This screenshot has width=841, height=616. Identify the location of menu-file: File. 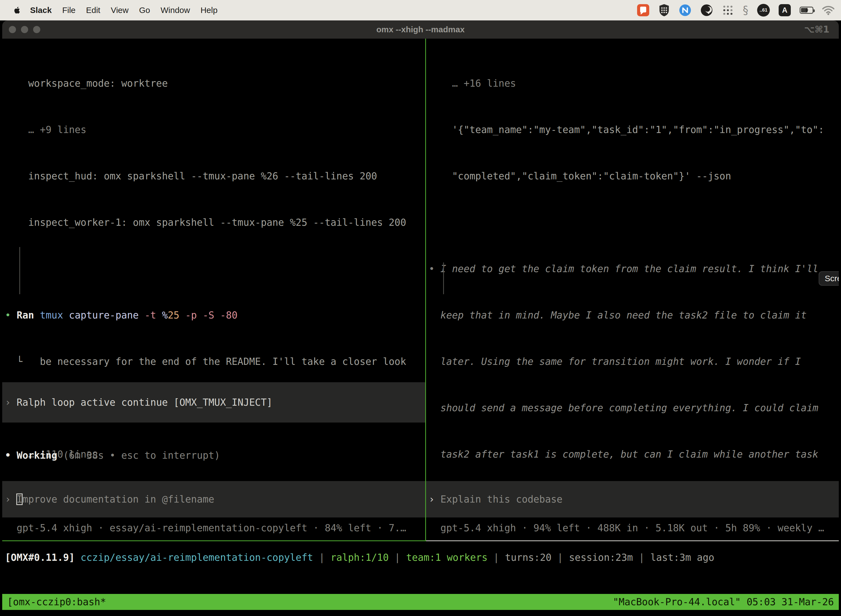
(69, 10).